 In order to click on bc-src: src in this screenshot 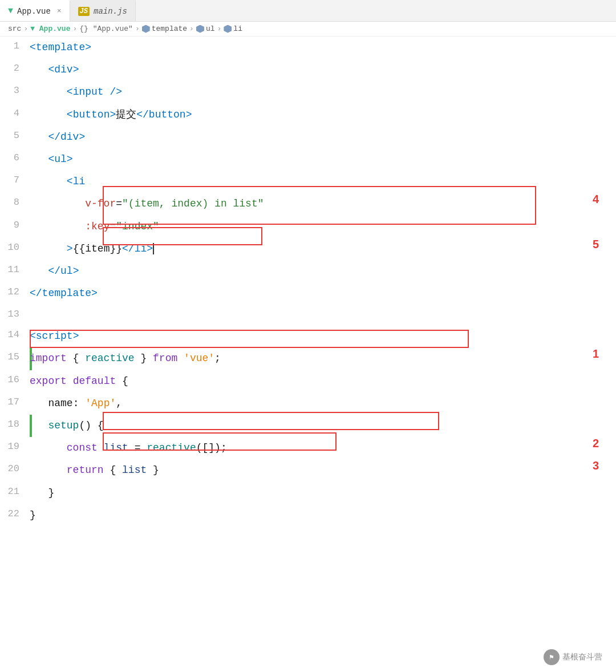, I will do `click(15, 29)`.